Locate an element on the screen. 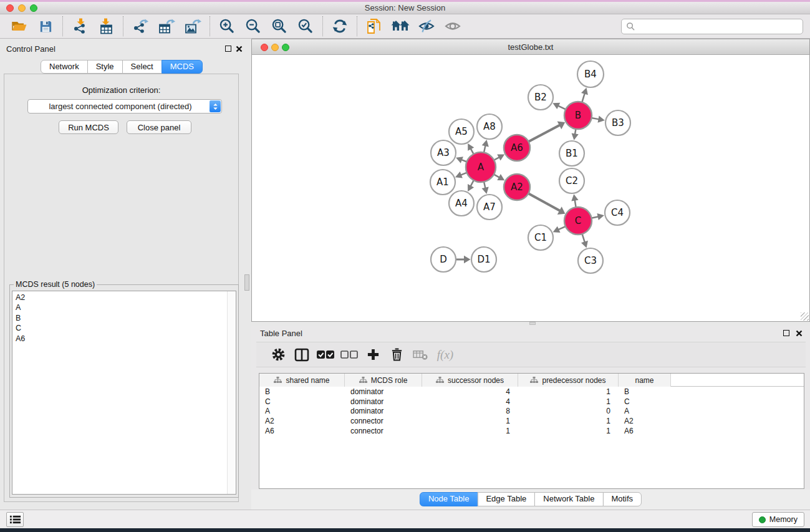 This screenshot has width=810, height=532. add-entry-button is located at coordinates (373, 355).